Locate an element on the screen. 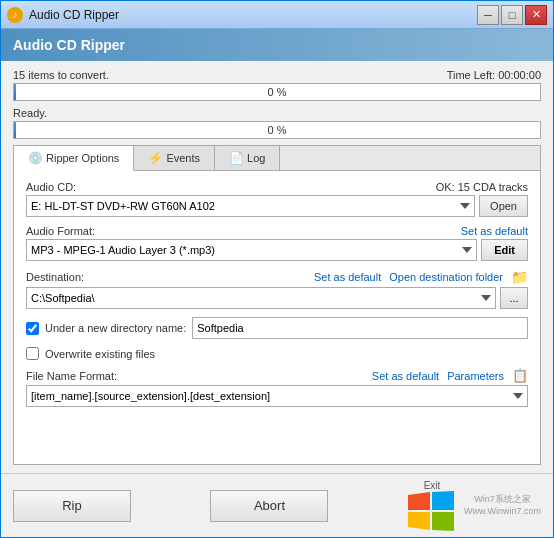 This screenshot has width=554, height=538. file-format-label: File Name Format: is located at coordinates (72, 376).